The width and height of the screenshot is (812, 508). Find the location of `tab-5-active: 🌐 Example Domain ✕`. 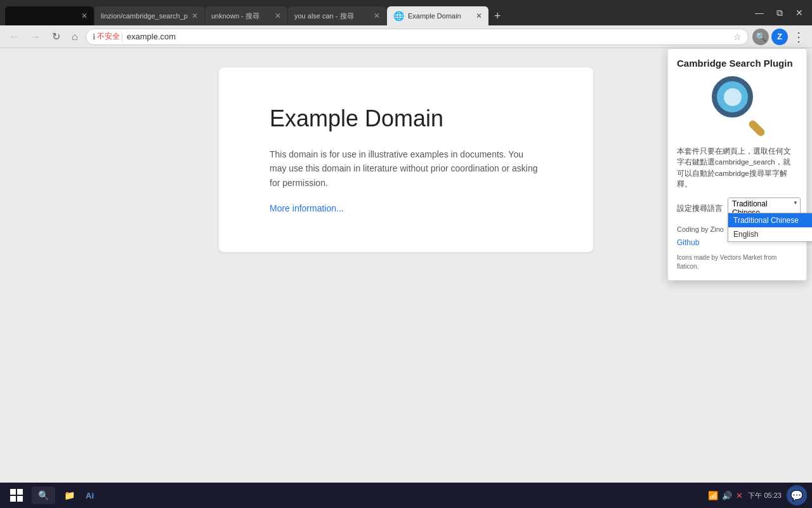

tab-5-active: 🌐 Example Domain ✕ is located at coordinates (438, 16).